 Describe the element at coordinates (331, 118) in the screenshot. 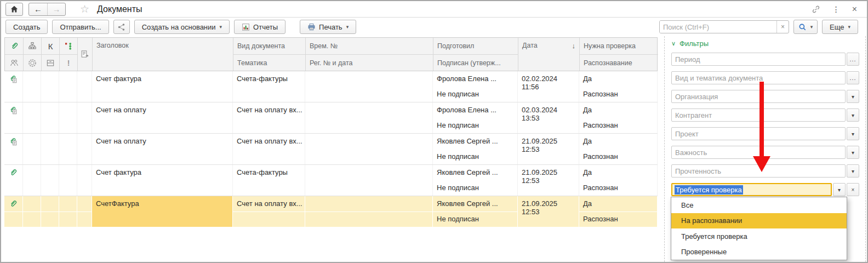

I see `table-row: Счет на оплату Счет на оплату вх... Фрол…` at that location.